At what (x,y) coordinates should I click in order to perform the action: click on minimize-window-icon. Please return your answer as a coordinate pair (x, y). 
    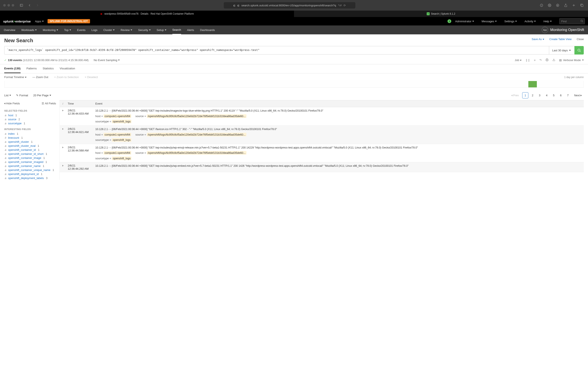
    Looking at the image, I should click on (9, 5).